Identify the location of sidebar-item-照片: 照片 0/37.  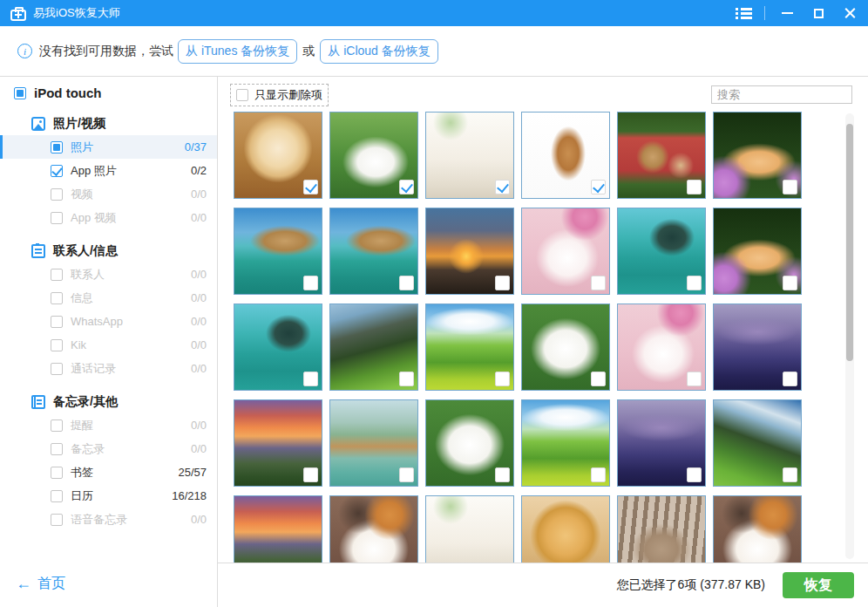
(108, 147).